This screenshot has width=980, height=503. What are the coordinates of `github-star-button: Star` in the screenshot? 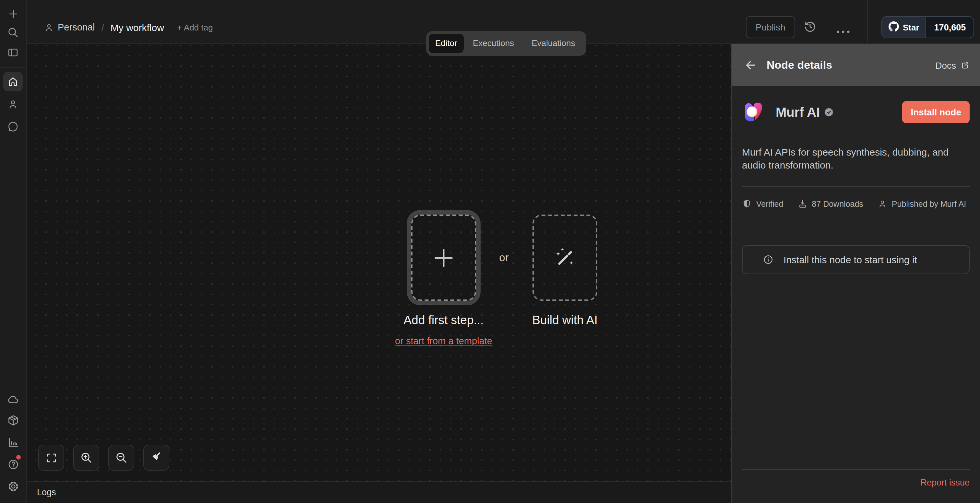 It's located at (904, 27).